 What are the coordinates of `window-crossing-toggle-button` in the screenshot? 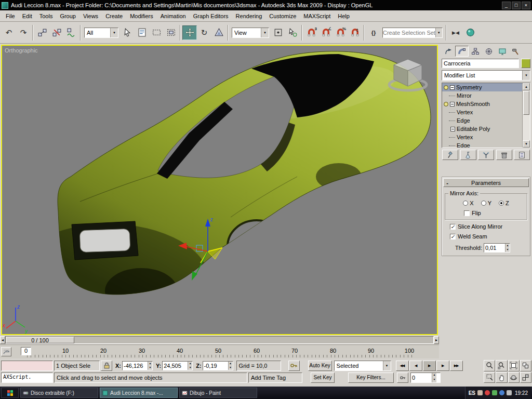 It's located at (171, 33).